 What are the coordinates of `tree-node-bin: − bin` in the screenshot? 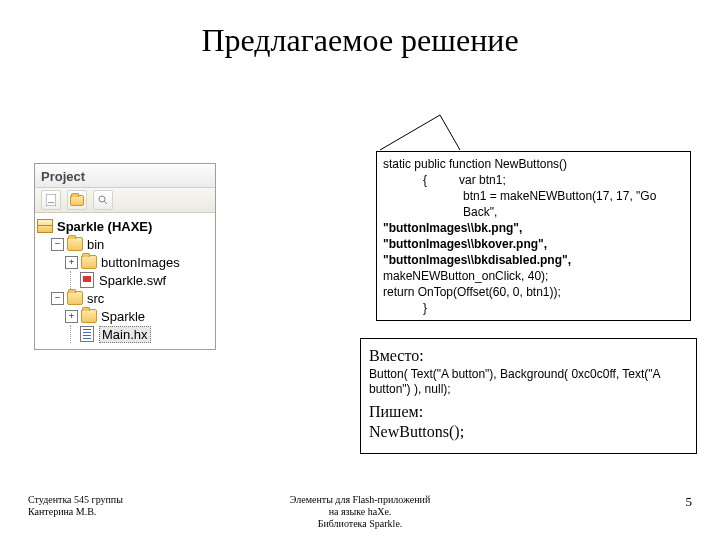 It's located at (132, 244).